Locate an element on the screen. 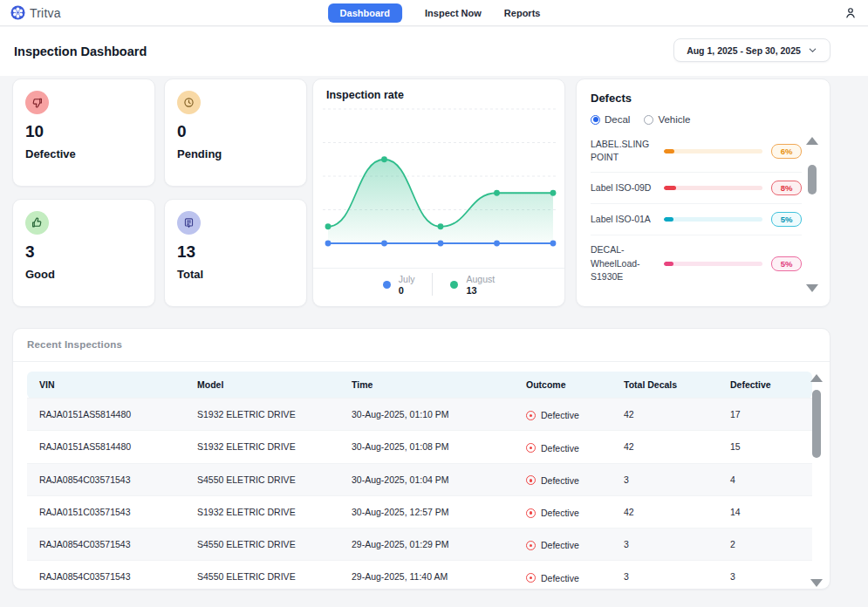  section-divider is located at coordinates (421, 361).